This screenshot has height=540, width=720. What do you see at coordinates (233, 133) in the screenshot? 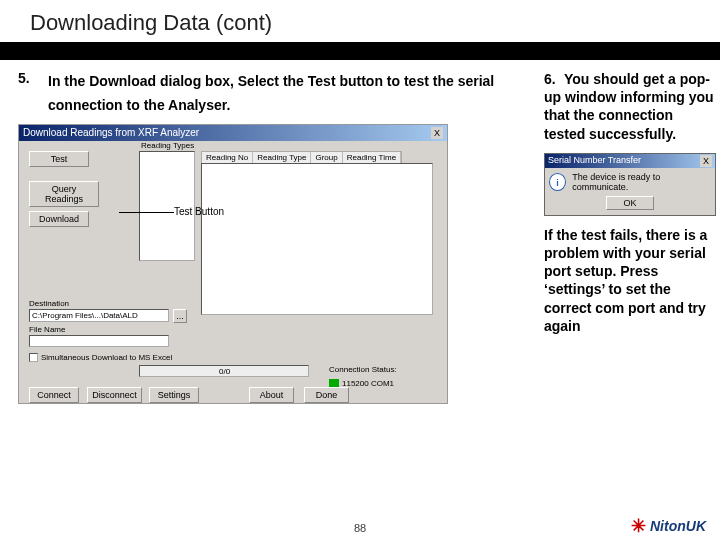
I see `dialog-titlebar: Download Readings from XRF Analyzer X` at bounding box center [233, 133].